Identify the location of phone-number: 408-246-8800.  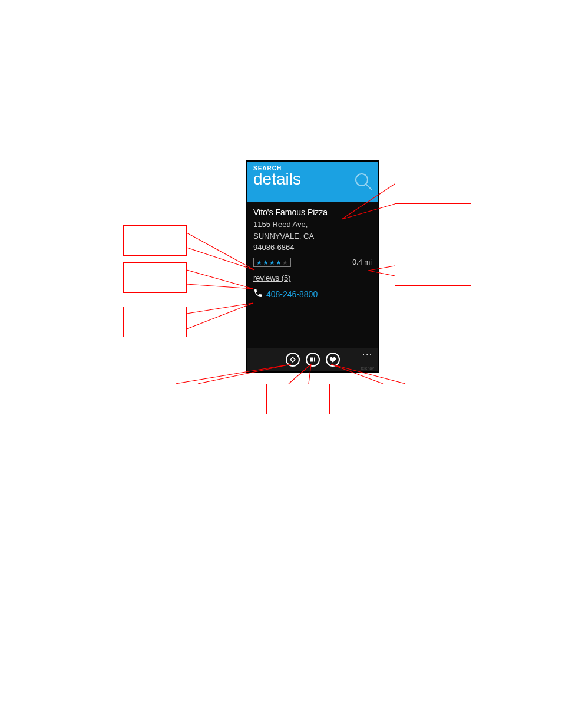
(292, 295).